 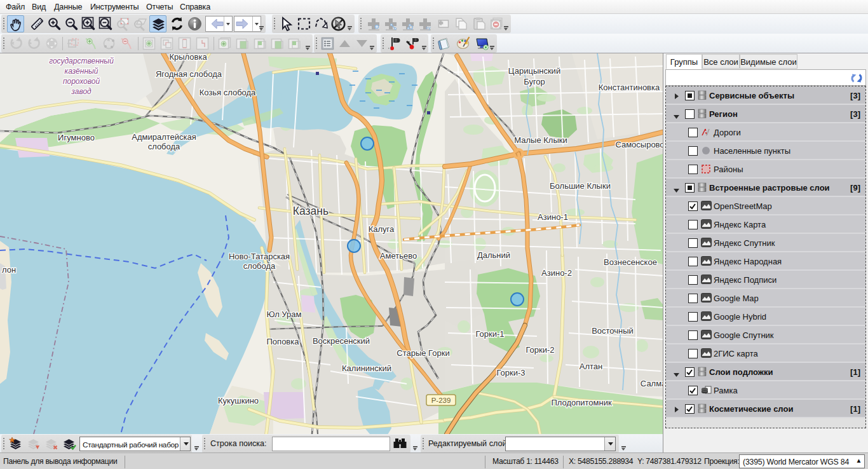 What do you see at coordinates (398, 255) in the screenshot?
I see `svg-text: Аметьево` at bounding box center [398, 255].